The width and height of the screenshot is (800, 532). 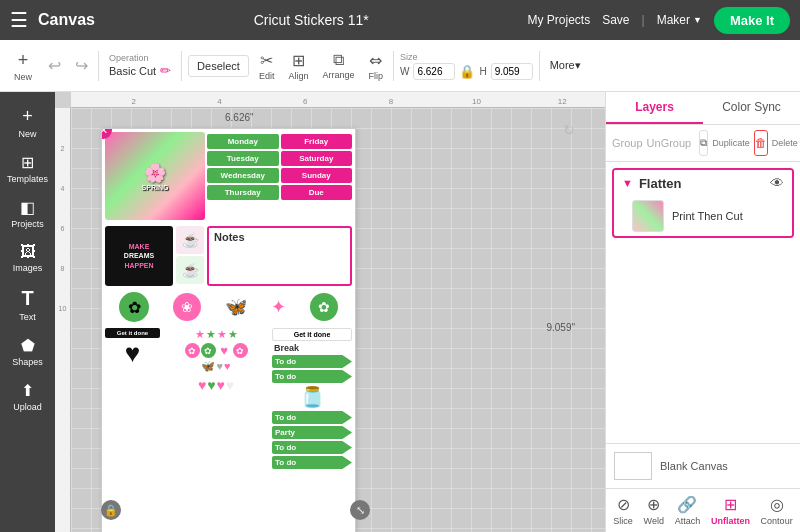 What do you see at coordinates (267, 66) in the screenshot?
I see `edit-button: ✂ Edit` at bounding box center [267, 66].